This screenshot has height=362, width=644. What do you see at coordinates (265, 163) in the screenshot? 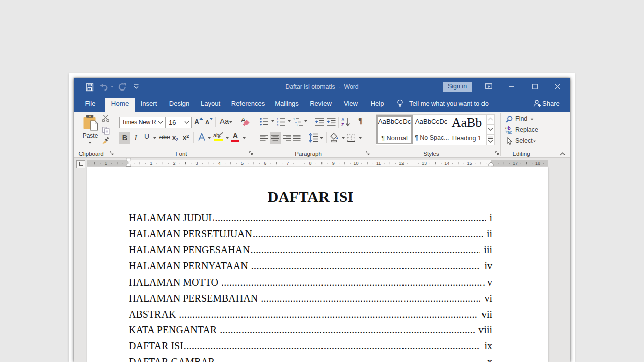
I see `svg-text: 6` at bounding box center [265, 163].